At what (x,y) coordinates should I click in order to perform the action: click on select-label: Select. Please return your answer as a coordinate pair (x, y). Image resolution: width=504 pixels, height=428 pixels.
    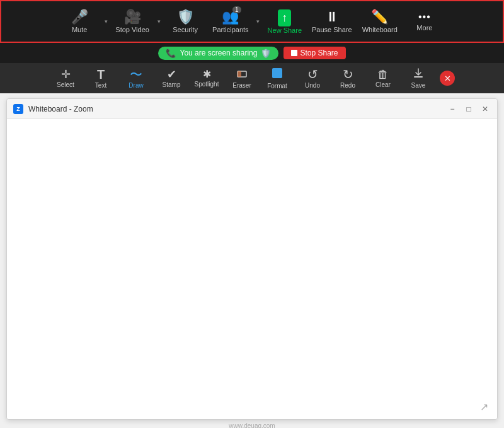
    Looking at the image, I should click on (66, 84).